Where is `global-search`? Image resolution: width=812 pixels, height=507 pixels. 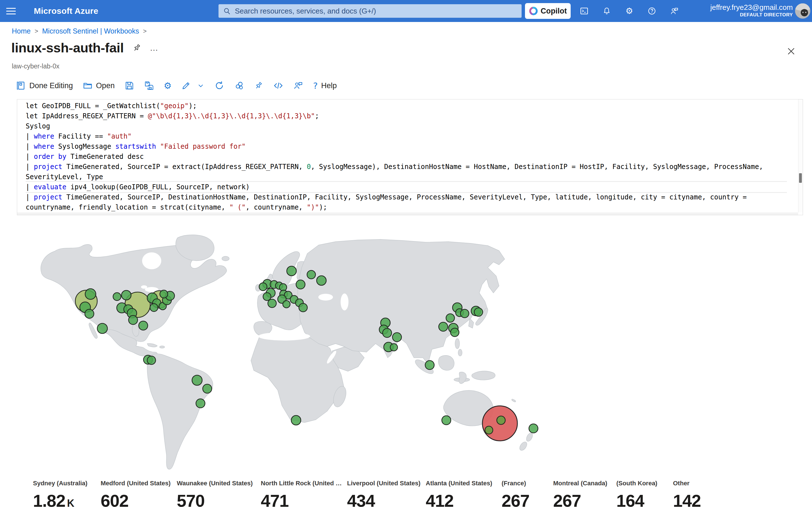
global-search is located at coordinates (370, 11).